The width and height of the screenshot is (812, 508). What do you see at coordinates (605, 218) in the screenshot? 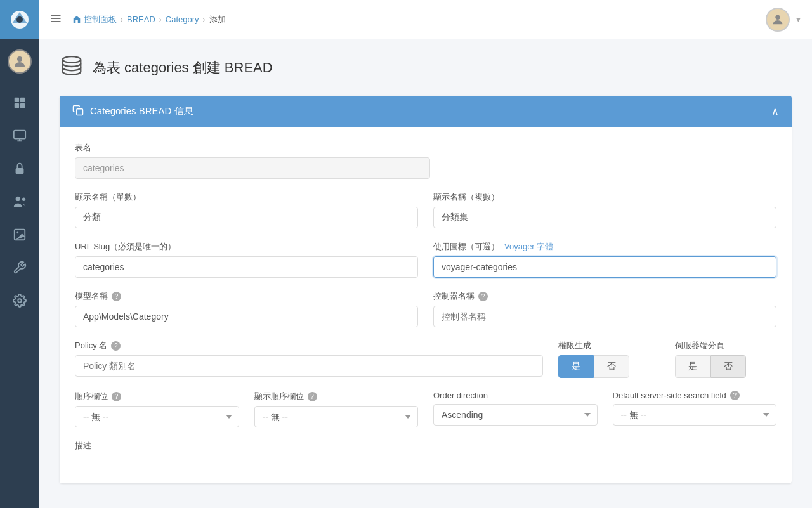
I see `display-name-plural-input` at bounding box center [605, 218].